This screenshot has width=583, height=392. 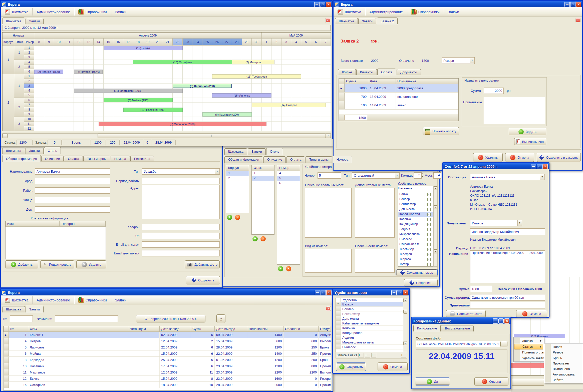 What do you see at coordinates (369, 314) in the screenshot?
I see `dialog-amenity-row: Вентилятор` at bounding box center [369, 314].